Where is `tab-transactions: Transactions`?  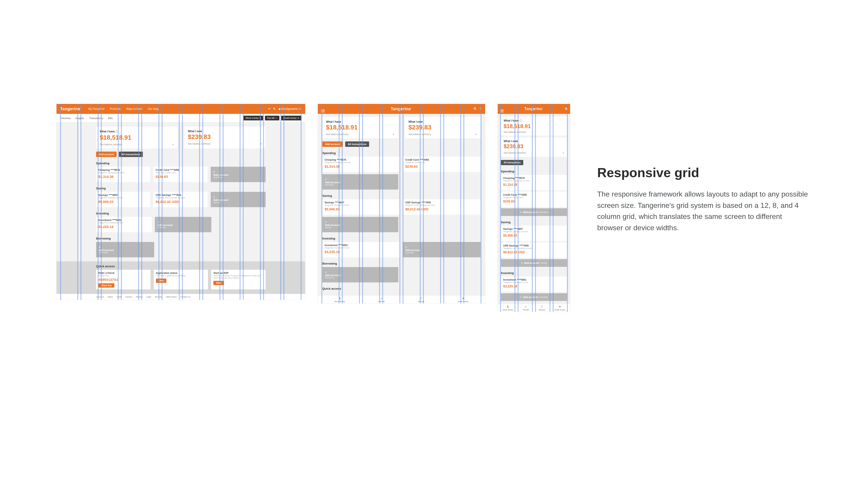 tab-transactions: Transactions is located at coordinates (96, 118).